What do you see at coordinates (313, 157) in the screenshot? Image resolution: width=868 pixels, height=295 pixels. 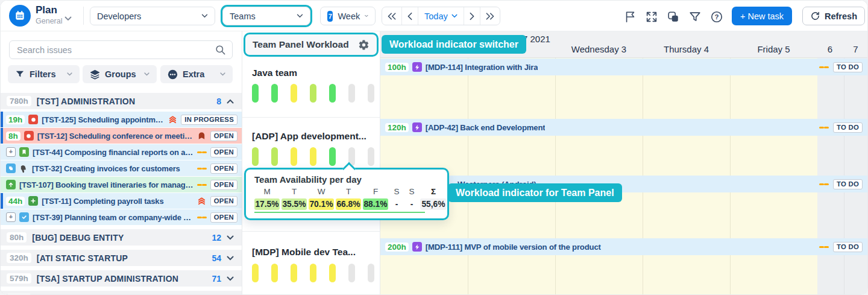 I see `workload-bars-adp` at bounding box center [313, 157].